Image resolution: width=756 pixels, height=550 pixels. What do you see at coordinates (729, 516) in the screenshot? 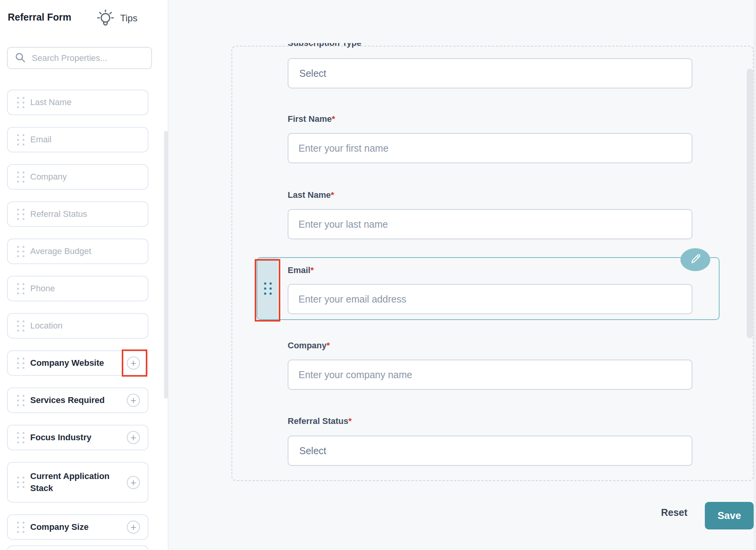
I see `save-button: Save` at bounding box center [729, 516].